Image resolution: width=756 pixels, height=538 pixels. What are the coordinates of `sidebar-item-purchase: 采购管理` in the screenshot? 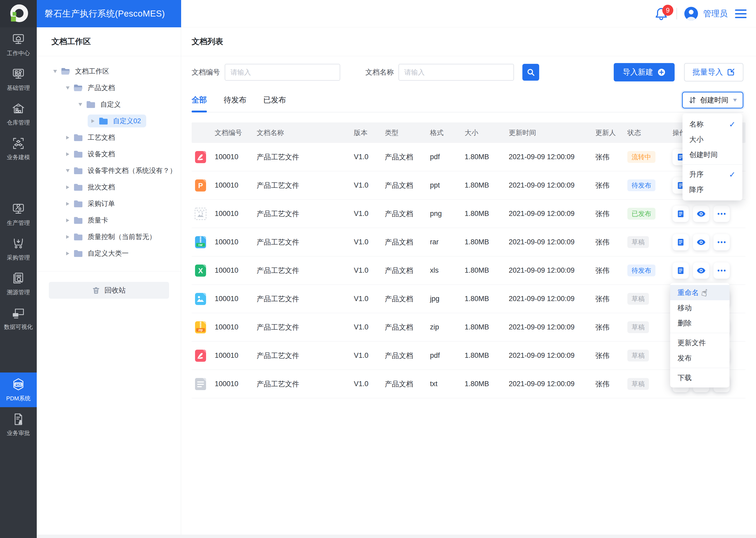 It's located at (19, 249).